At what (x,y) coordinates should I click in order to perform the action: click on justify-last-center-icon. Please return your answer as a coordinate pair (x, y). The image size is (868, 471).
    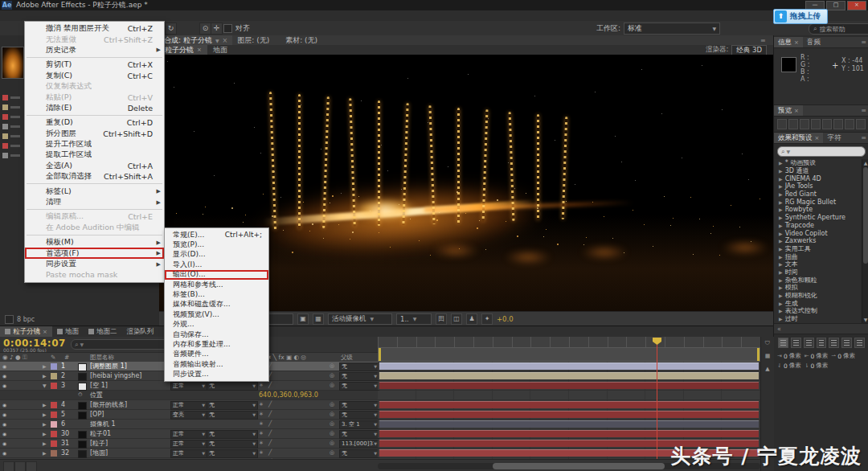
    Looking at the image, I should click on (834, 342).